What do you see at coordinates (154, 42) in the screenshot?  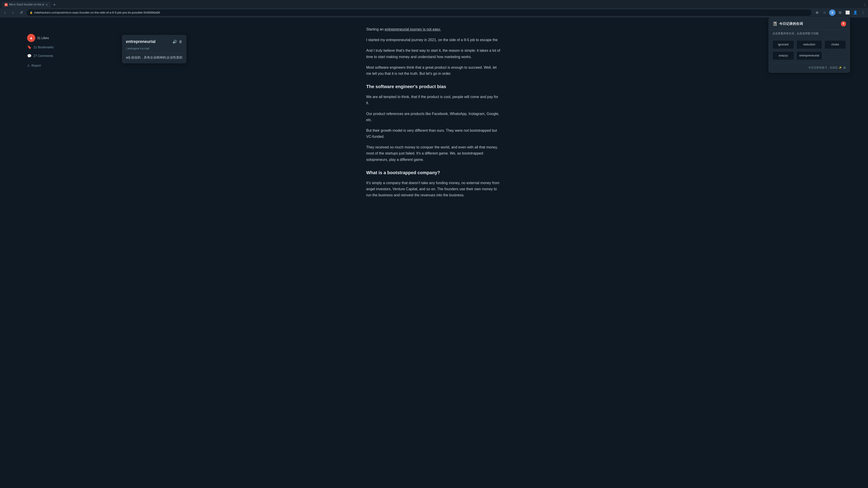 I see `tooltip-header: entrepreneurial 🔊 🗑` at bounding box center [154, 42].